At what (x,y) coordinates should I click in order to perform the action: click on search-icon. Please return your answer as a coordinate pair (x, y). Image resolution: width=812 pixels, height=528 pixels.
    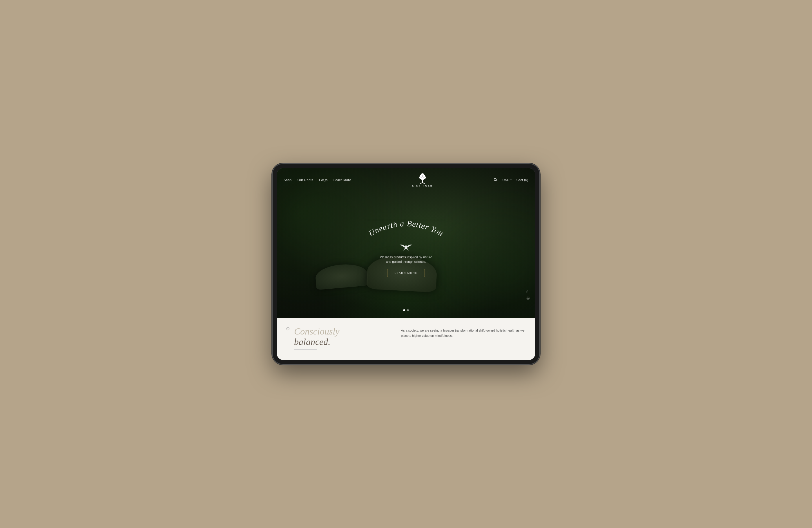
    Looking at the image, I should click on (496, 180).